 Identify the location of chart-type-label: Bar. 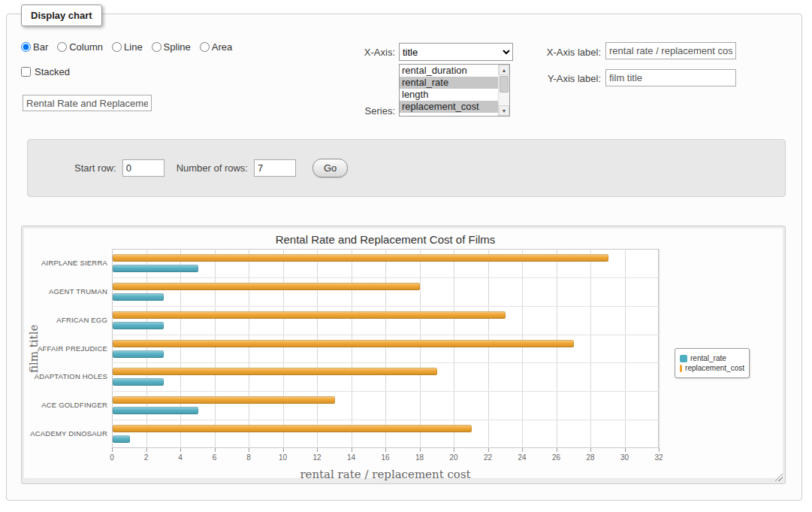
(41, 47).